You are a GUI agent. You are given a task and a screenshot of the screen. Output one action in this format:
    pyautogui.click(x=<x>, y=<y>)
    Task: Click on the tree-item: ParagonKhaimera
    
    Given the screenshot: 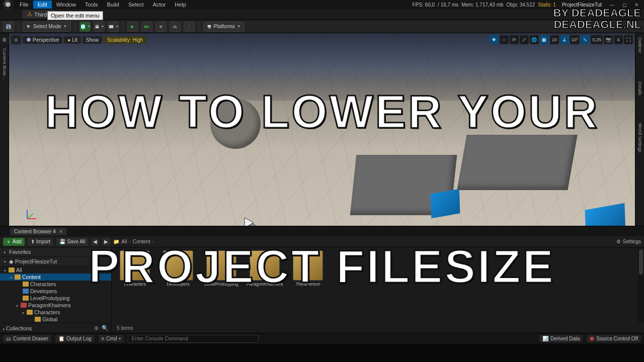 What is the action you would take?
    pyautogui.click(x=55, y=305)
    